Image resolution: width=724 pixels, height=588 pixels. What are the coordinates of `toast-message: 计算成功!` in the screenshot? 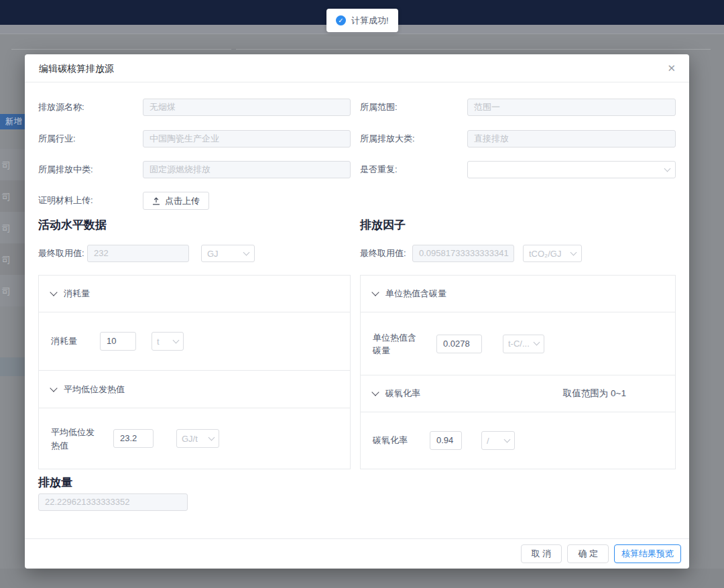 It's located at (370, 21).